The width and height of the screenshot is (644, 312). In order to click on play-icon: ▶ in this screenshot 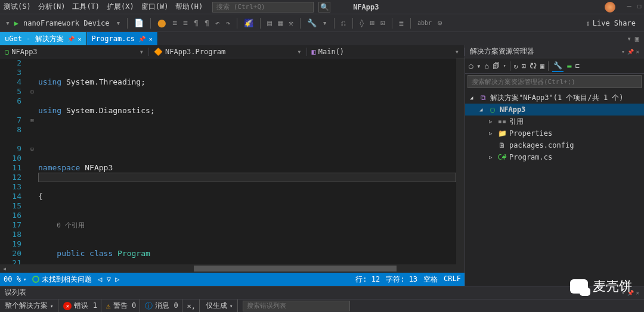, I will do `click(17, 23)`.